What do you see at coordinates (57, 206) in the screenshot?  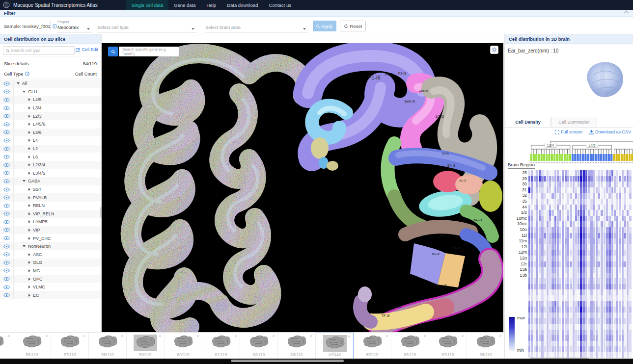 I see `tree-item-reln: RELN` at bounding box center [57, 206].